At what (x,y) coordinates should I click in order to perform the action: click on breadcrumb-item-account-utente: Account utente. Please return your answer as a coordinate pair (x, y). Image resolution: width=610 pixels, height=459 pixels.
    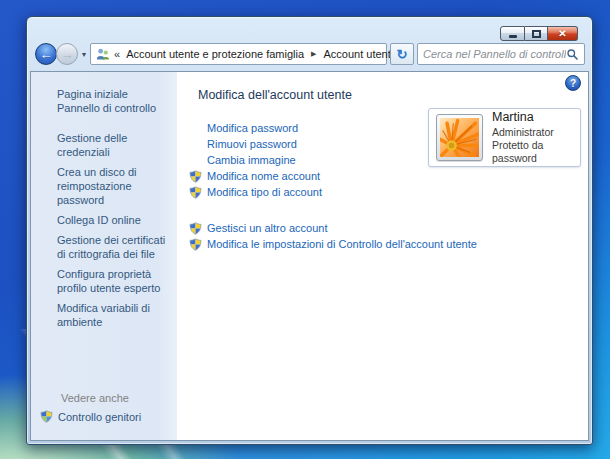
    Looking at the image, I should click on (360, 54).